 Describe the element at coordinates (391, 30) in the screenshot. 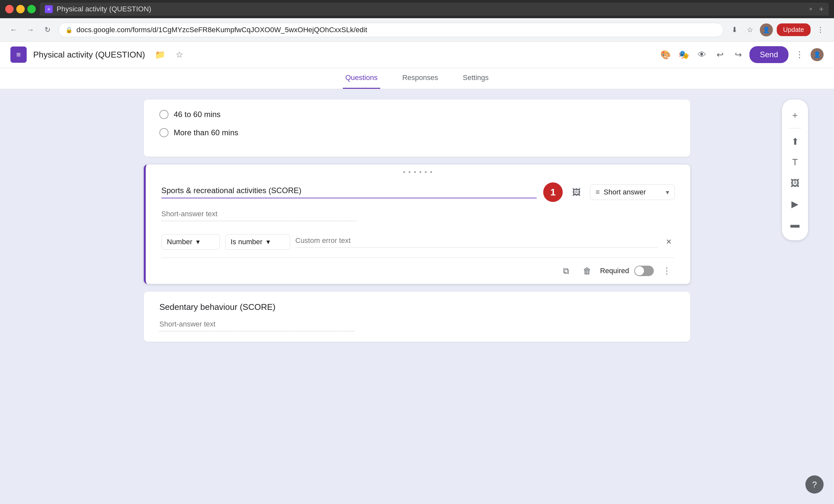

I see `address-bar: 🔒 docs.google.com/forms/d/1CgMYzcSeFR8eK…` at that location.